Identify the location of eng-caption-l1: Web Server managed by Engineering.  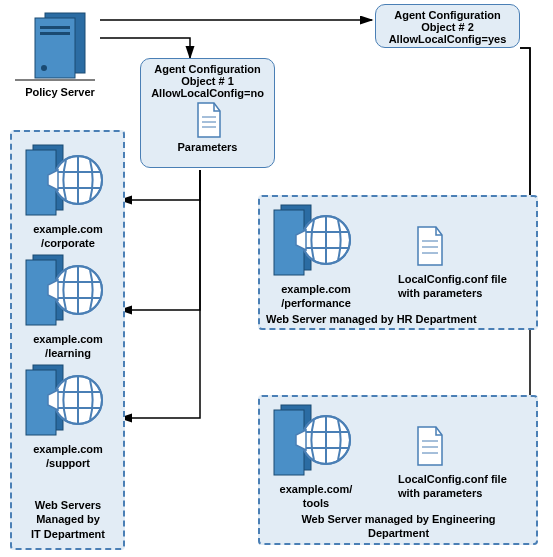
(398, 519).